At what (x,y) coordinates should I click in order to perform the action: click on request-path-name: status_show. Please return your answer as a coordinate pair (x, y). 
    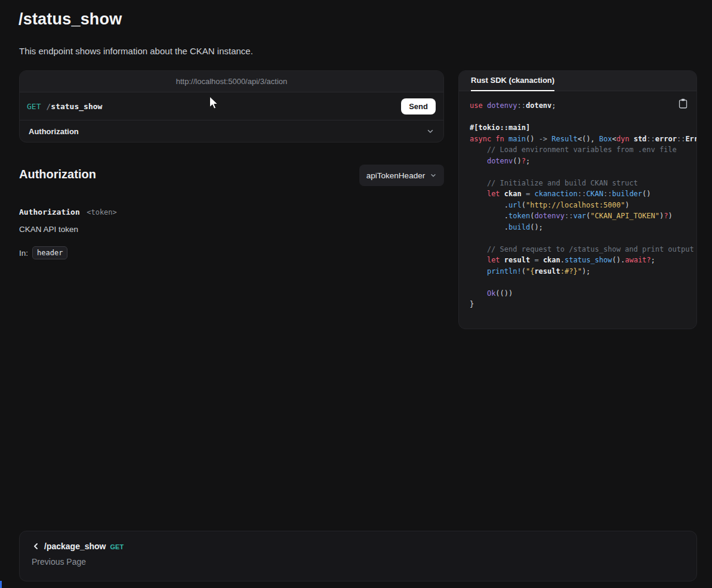
    Looking at the image, I should click on (76, 106).